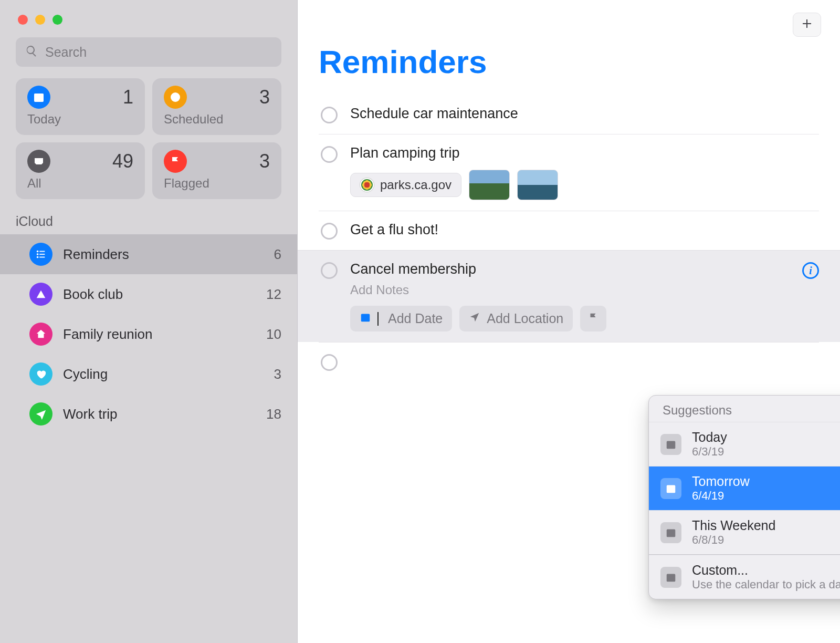 The image size is (840, 643). I want to click on info-button: i, so click(811, 271).